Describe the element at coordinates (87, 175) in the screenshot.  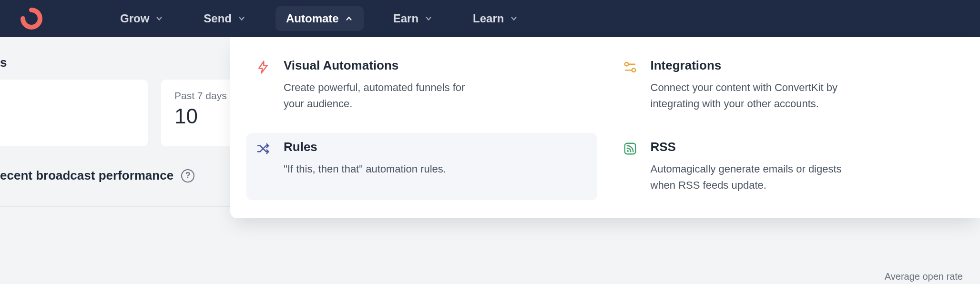
I see `section-title: ecent broadcast performance` at that location.